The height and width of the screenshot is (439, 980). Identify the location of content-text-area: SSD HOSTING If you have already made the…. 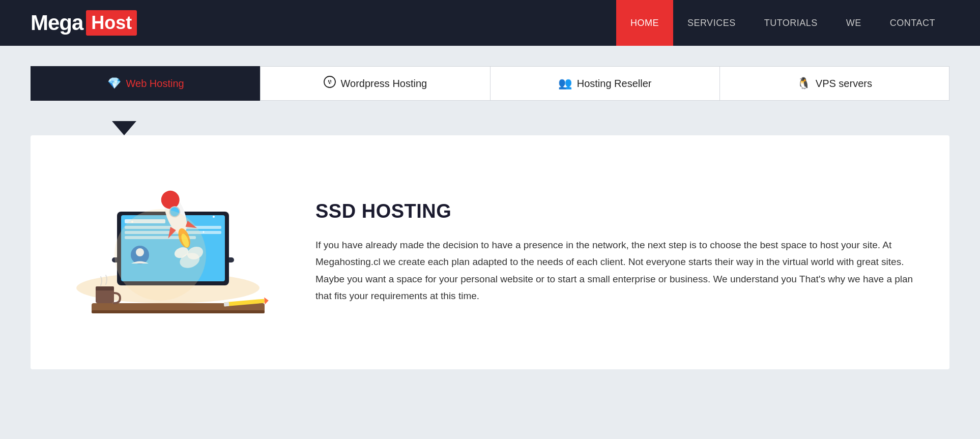
(615, 252).